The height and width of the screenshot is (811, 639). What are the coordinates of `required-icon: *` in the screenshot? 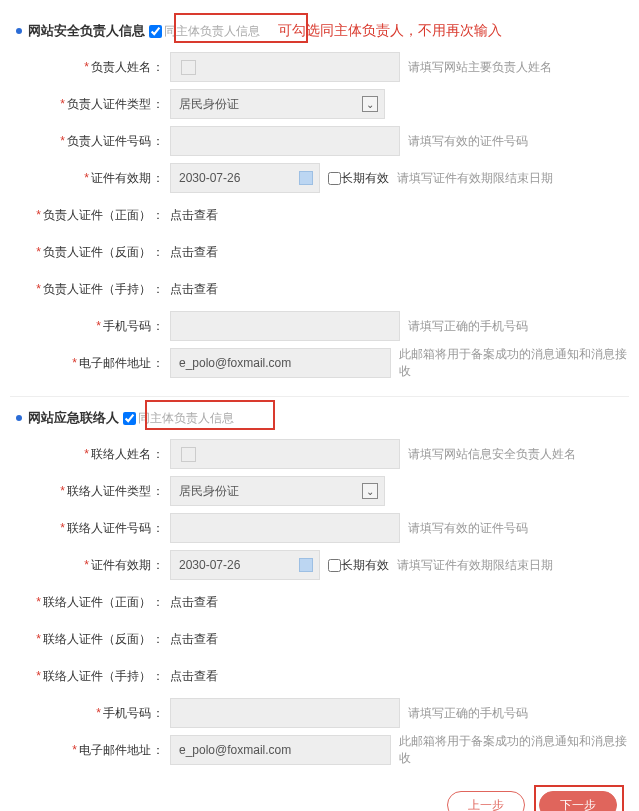 It's located at (86, 67).